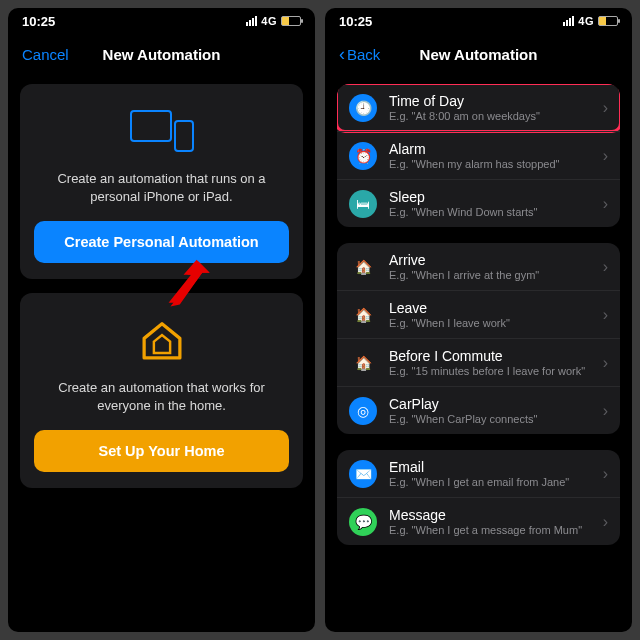 Image resolution: width=640 pixels, height=640 pixels. What do you see at coordinates (363, 411) in the screenshot?
I see `carplay-icon: ◎` at bounding box center [363, 411].